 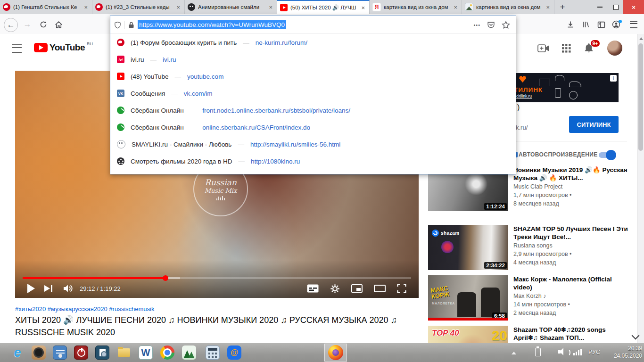 I want to click on tray-hidden-icons-button, so click(x=514, y=353).